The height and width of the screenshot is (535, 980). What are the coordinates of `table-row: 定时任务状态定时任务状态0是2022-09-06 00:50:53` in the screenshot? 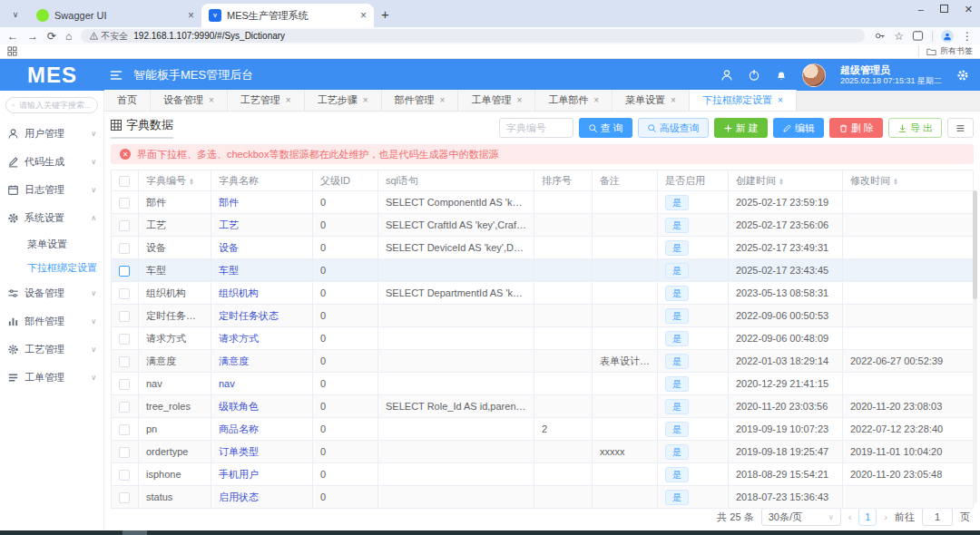 It's located at (543, 316).